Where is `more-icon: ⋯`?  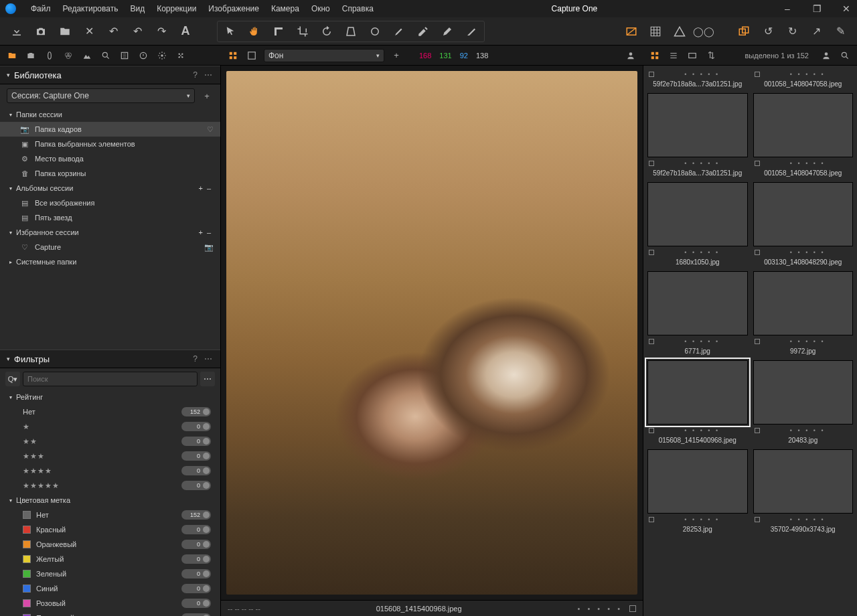
more-icon: ⋯ is located at coordinates (208, 359).